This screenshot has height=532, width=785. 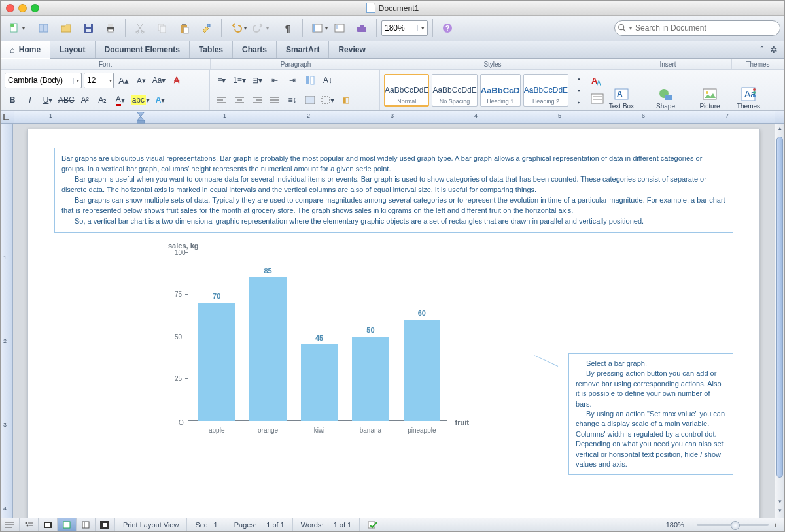 What do you see at coordinates (303, 50) in the screenshot?
I see `tab-smartart: SmartArt` at bounding box center [303, 50].